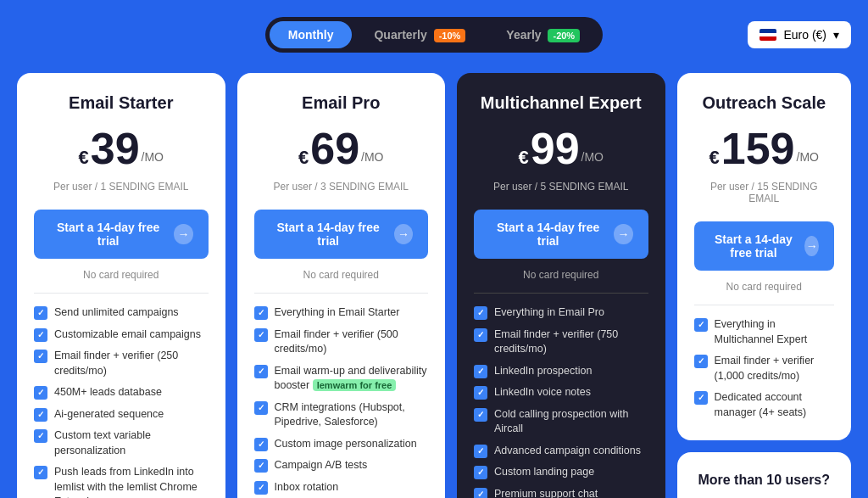 Image resolution: width=868 pixels, height=498 pixels. Describe the element at coordinates (523, 158) in the screenshot. I see `multichannel-expert-currency: €` at that location.